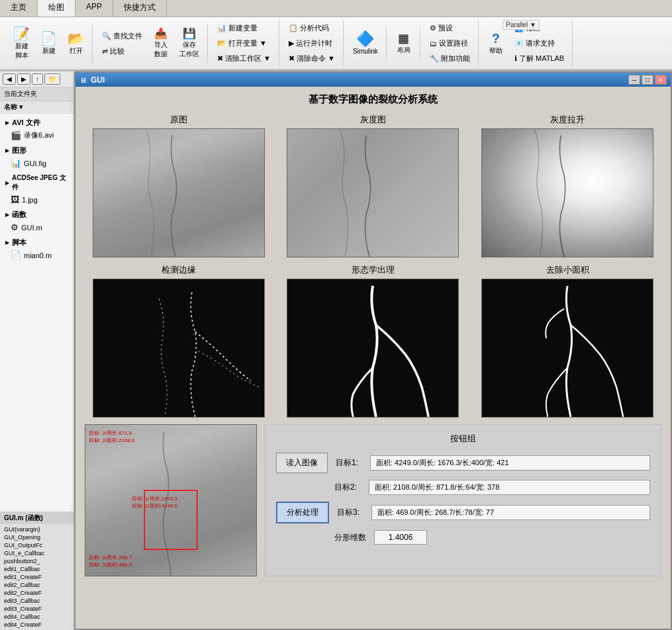 Image resolution: width=672 pixels, height=630 pixels. What do you see at coordinates (105, 52) in the screenshot?
I see `compare-icon: ⇌` at bounding box center [105, 52].